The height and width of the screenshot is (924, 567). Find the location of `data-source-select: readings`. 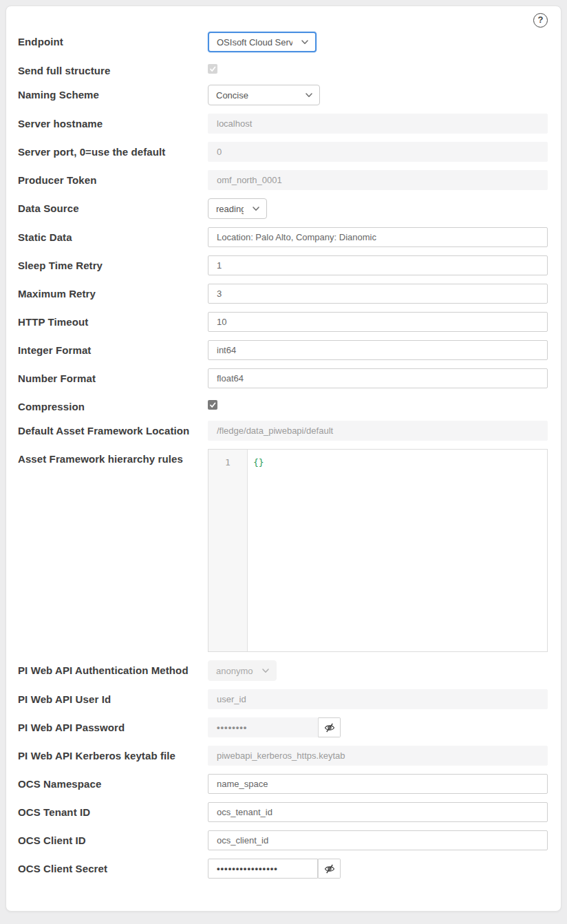

data-source-select: readings is located at coordinates (237, 209).